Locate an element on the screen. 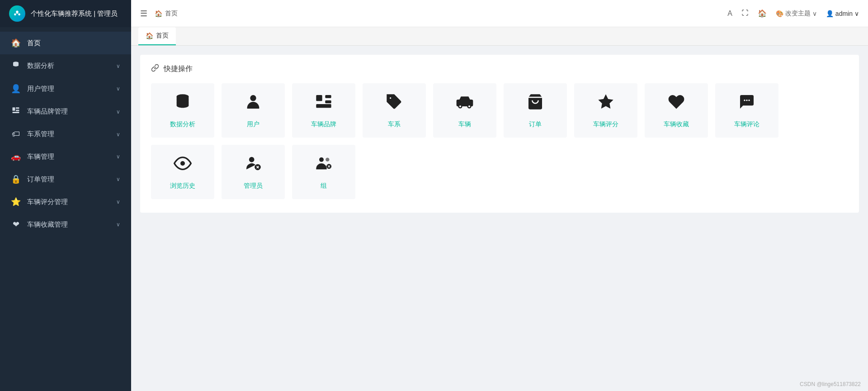 The height and width of the screenshot is (391, 868). sidebar-item-home: 🏠 首页 is located at coordinates (66, 43).